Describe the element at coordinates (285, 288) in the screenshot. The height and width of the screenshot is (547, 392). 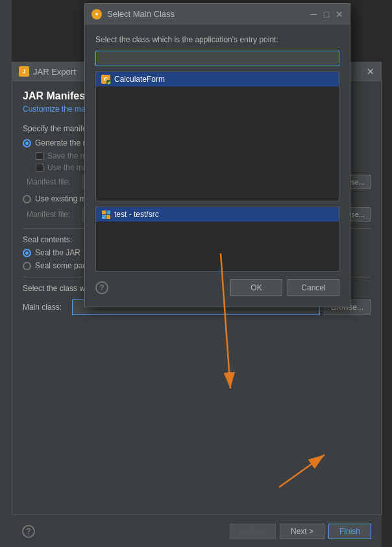
I see `modal-buttons: OK Cancel` at that location.